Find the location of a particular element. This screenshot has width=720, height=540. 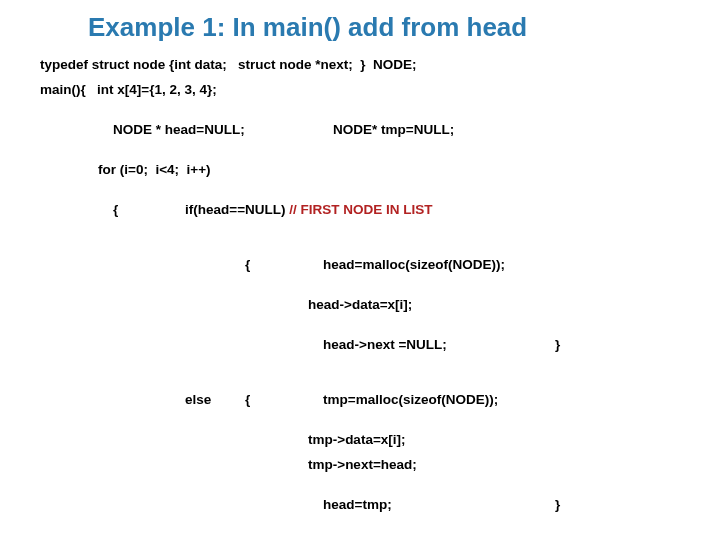

code-line-head-assign: head=tmp;} is located at coordinates (360, 504).